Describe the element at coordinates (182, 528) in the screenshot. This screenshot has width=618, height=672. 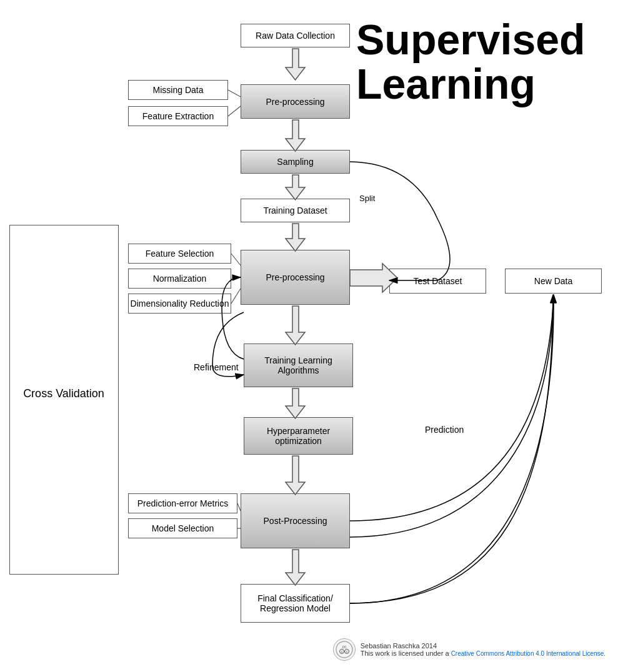
I see `model-selection-box: Model Selection` at that location.